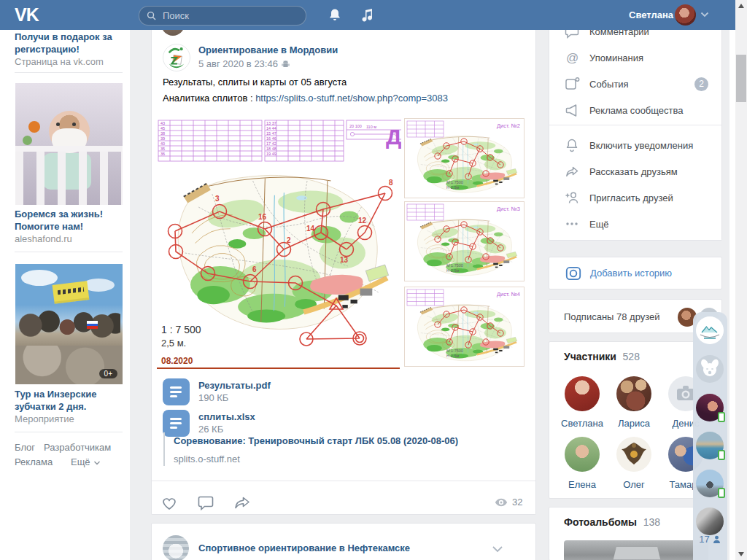  Describe the element at coordinates (635, 273) in the screenshot. I see `add-story-button: Добавить историю` at that location.